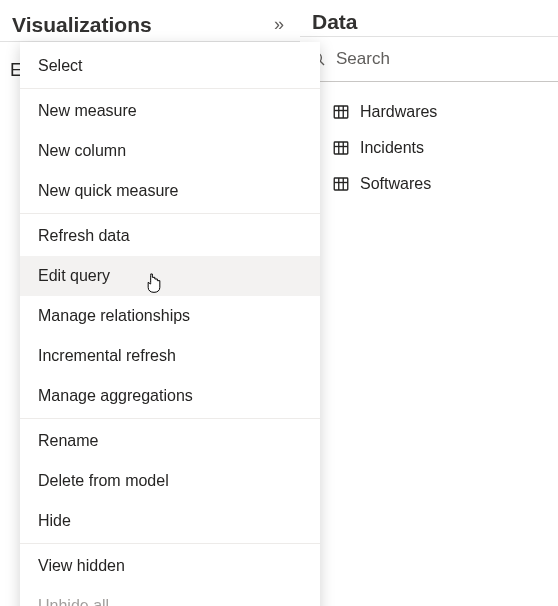 This screenshot has width=558, height=606. I want to click on fields-tree: › Hardwares › Incidents, so click(429, 148).